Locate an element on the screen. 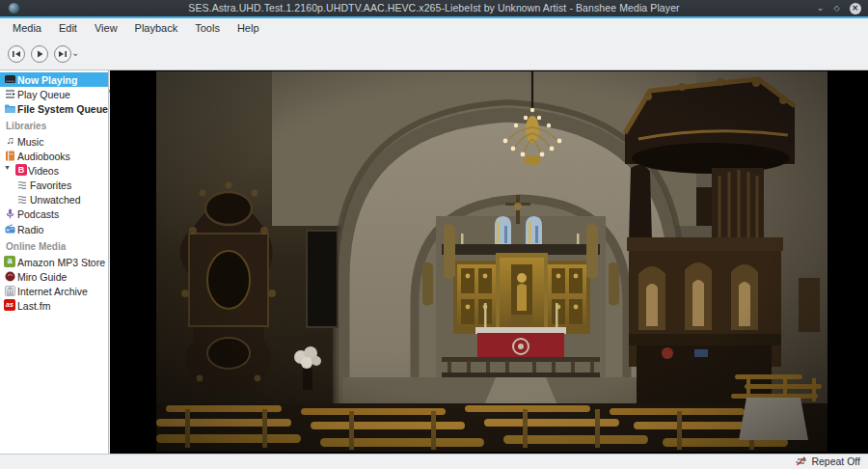  now-playing-icon is located at coordinates (10, 79).